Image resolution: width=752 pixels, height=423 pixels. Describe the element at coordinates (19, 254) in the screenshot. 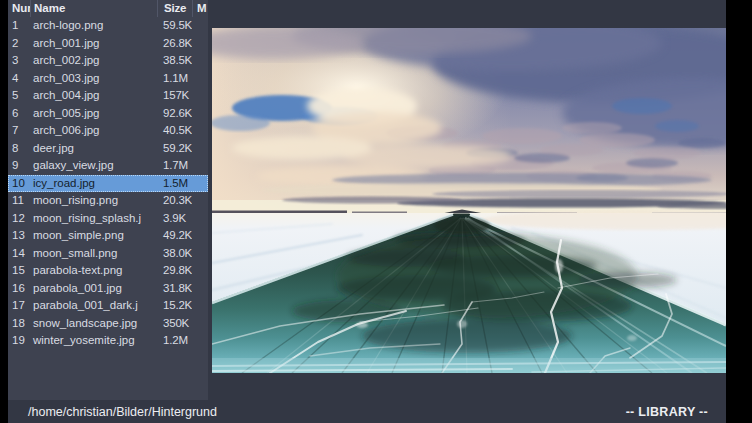

I see `cell-num: 14` at that location.